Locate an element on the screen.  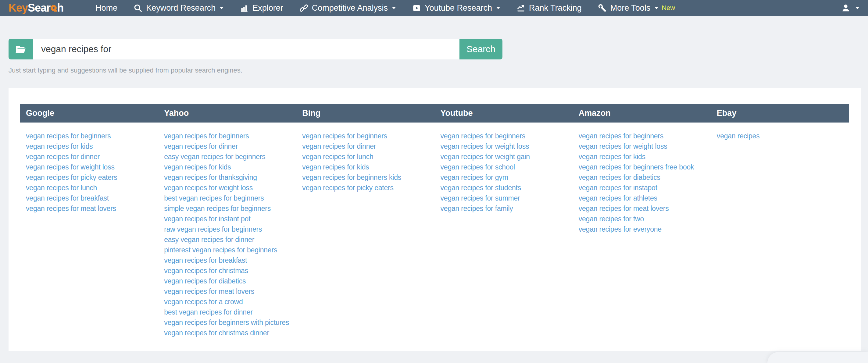
nav-item-rank-tracking: Rank Tracking is located at coordinates (549, 8).